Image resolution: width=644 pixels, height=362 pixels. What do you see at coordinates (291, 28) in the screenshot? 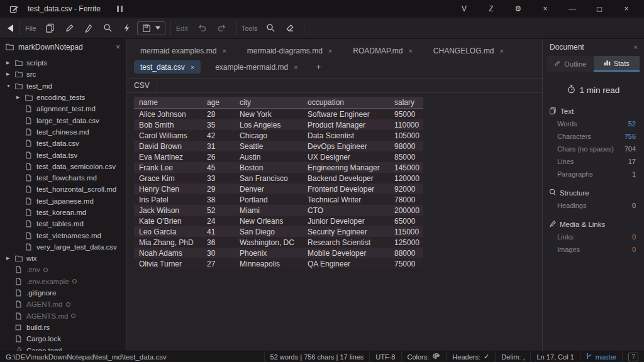
I see `eraser-icon` at bounding box center [291, 28].